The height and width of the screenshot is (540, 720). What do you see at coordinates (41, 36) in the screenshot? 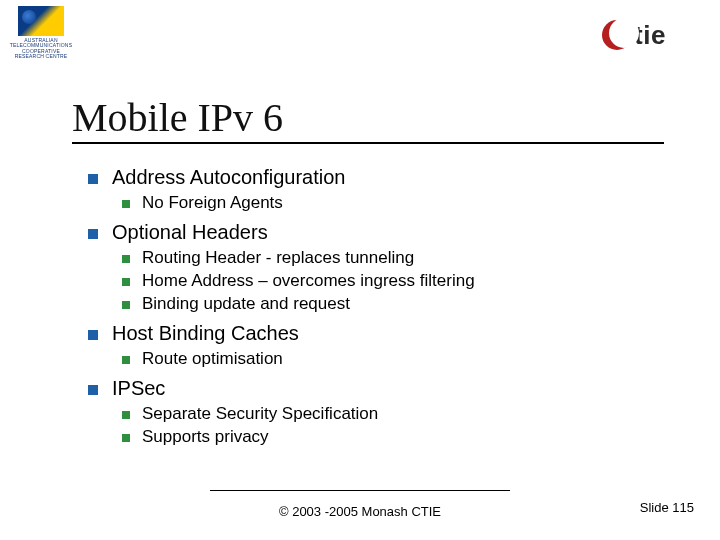
I see `logo-left: AUSTRALIAN TELECOMMUNICATIONS COOPERATIV…` at bounding box center [41, 36].